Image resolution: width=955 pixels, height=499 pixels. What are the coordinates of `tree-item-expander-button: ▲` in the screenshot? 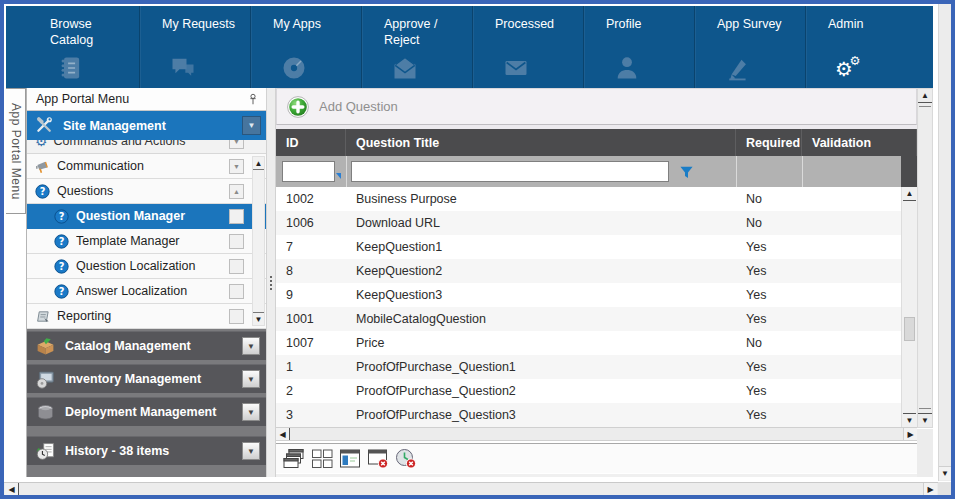 It's located at (236, 192).